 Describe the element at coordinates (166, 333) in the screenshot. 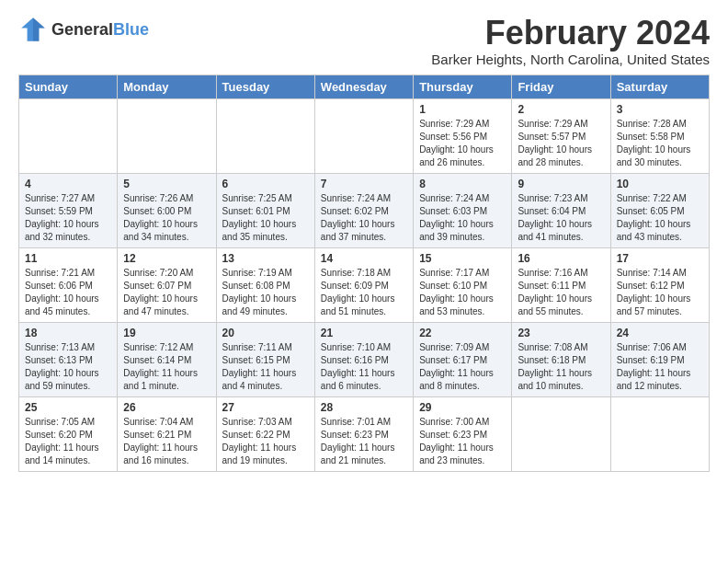

I see `day-number: 19` at that location.